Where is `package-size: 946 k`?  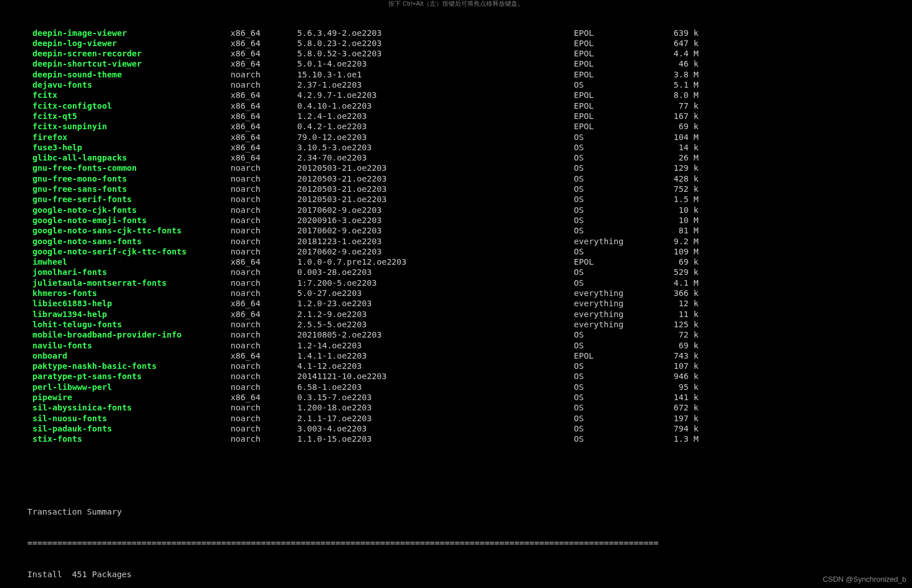
package-size: 946 k is located at coordinates (673, 376).